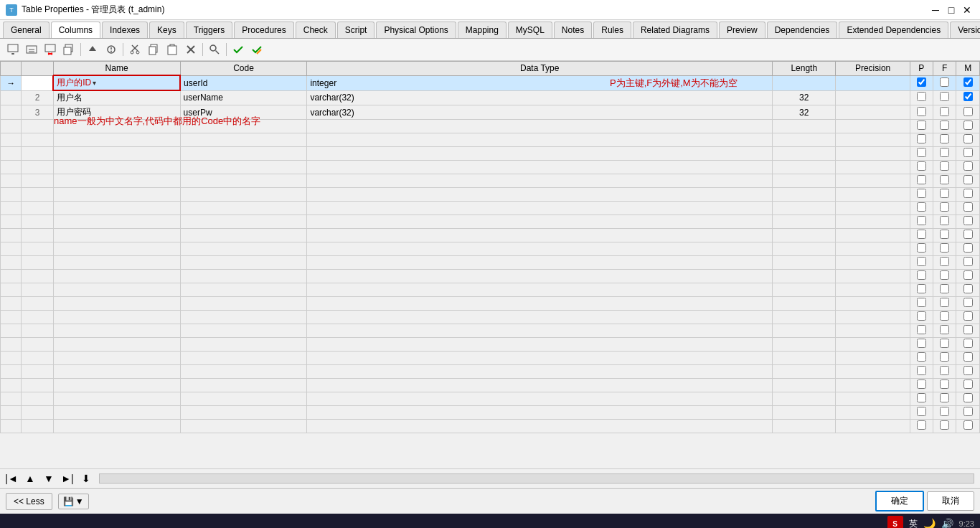 Image resolution: width=980 pixels, height=528 pixels. I want to click on header-length: Length, so click(804, 69).